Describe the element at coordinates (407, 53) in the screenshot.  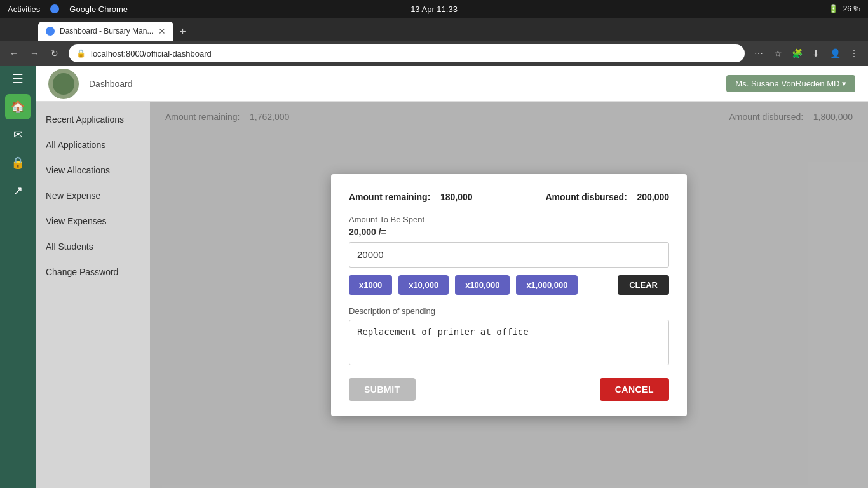
I see `address-bar: 🔒 localhost:8000/official-dashboard` at that location.